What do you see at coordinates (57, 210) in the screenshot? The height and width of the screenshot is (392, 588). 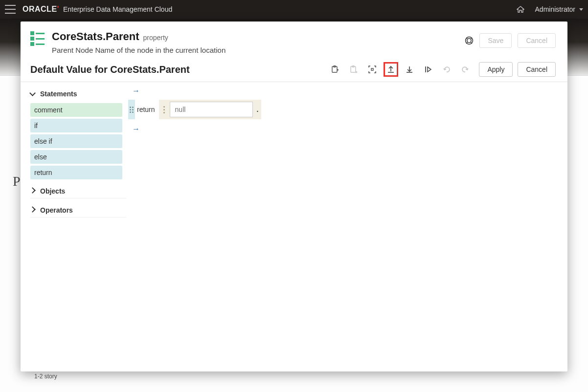 I see `palette-section-label: Operators` at bounding box center [57, 210].